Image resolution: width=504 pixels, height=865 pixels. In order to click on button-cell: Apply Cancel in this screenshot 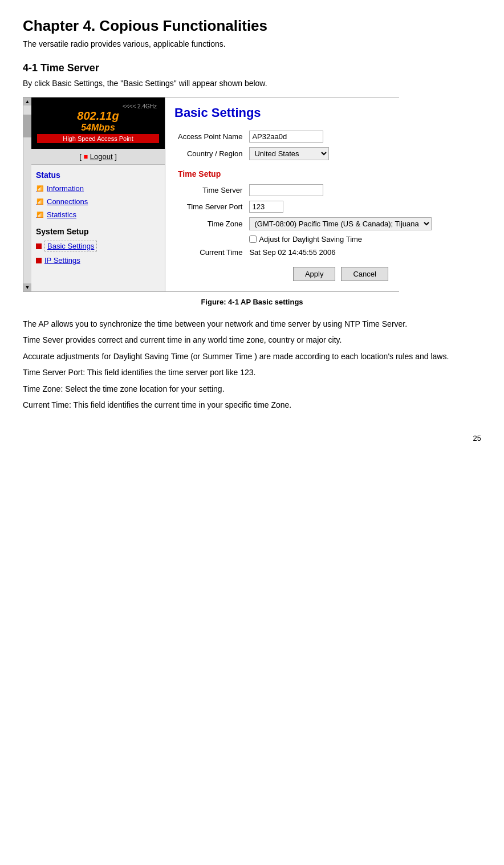, I will do `click(340, 271)`.